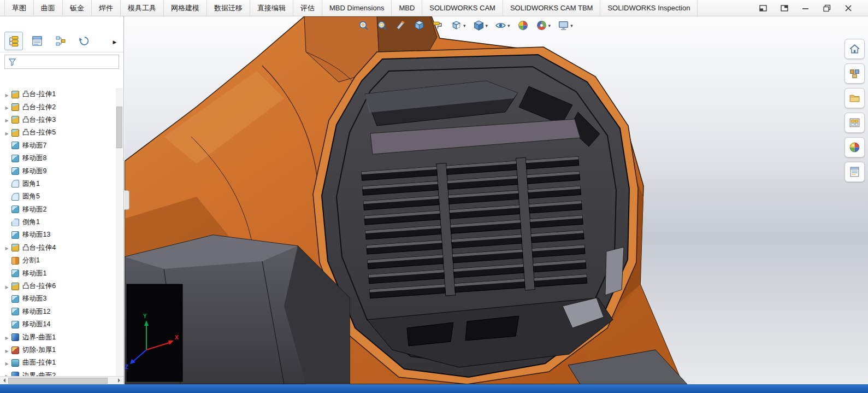 The width and height of the screenshot is (868, 393). Describe the element at coordinates (15, 197) in the screenshot. I see `fillet-icon` at that location.